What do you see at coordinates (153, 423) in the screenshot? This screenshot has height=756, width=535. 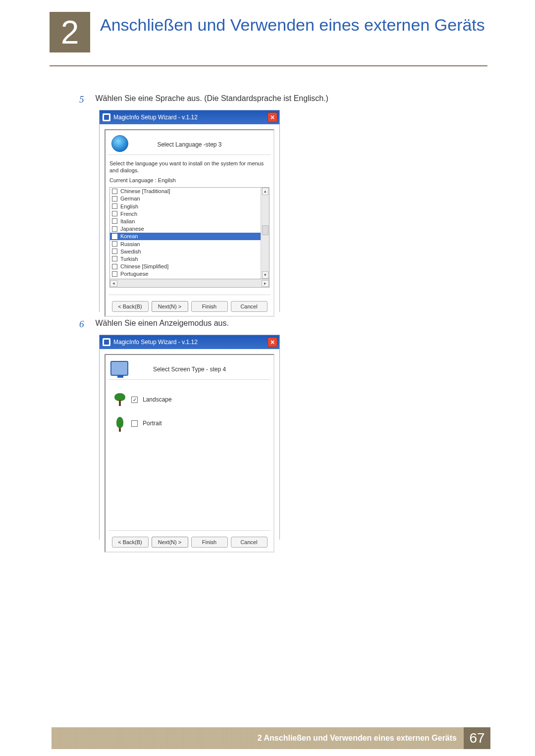 I see `portrait-label: Portrait` at bounding box center [153, 423].